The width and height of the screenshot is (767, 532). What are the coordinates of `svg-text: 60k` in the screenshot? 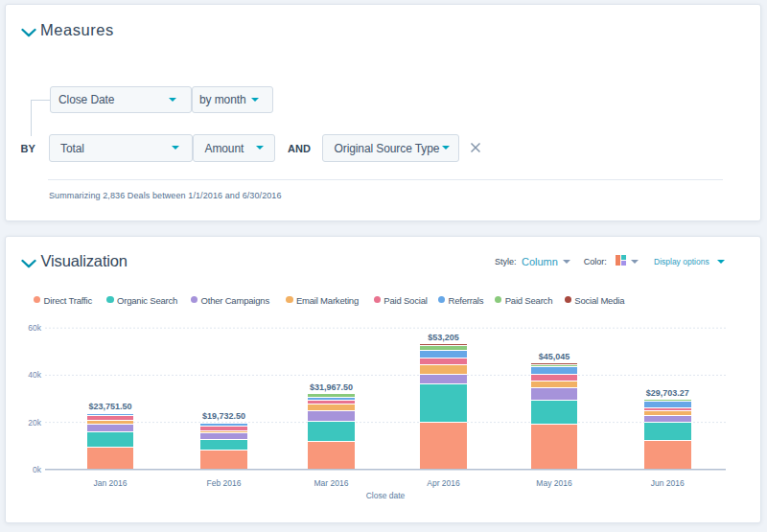 It's located at (35, 328).